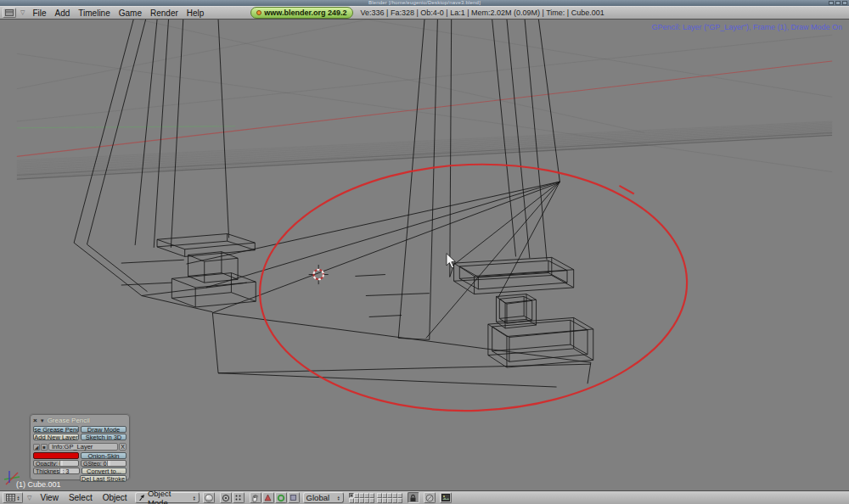 The width and height of the screenshot is (849, 504). Describe the element at coordinates (194, 498) in the screenshot. I see `mode-dropdown-arrows-icon: ▲▼` at that location.